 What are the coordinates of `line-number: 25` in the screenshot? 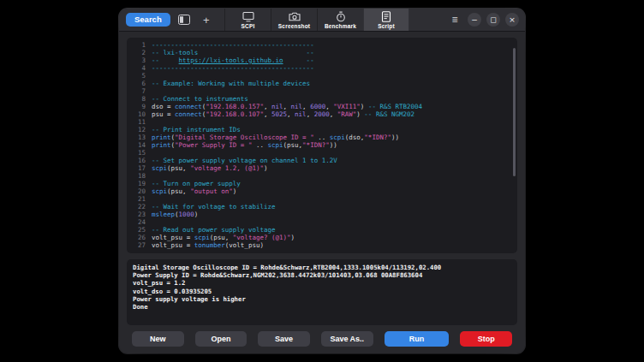 It's located at (139, 229).